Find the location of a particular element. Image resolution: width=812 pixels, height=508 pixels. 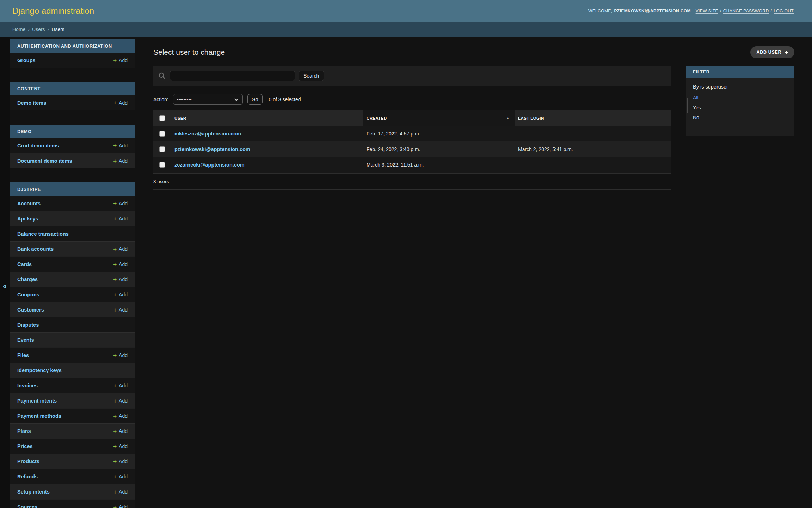

sidebar-item-link: Document demo items is located at coordinates (65, 161).